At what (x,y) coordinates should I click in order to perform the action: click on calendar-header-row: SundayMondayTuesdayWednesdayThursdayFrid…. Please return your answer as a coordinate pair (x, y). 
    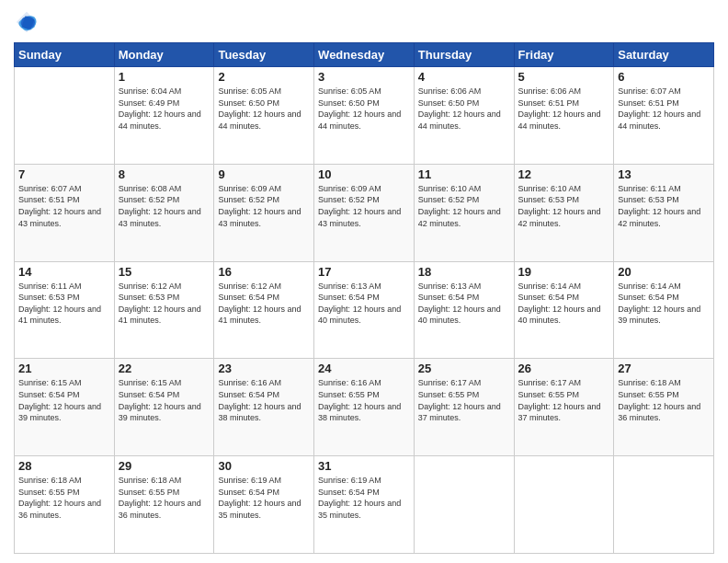
    Looking at the image, I should click on (364, 55).